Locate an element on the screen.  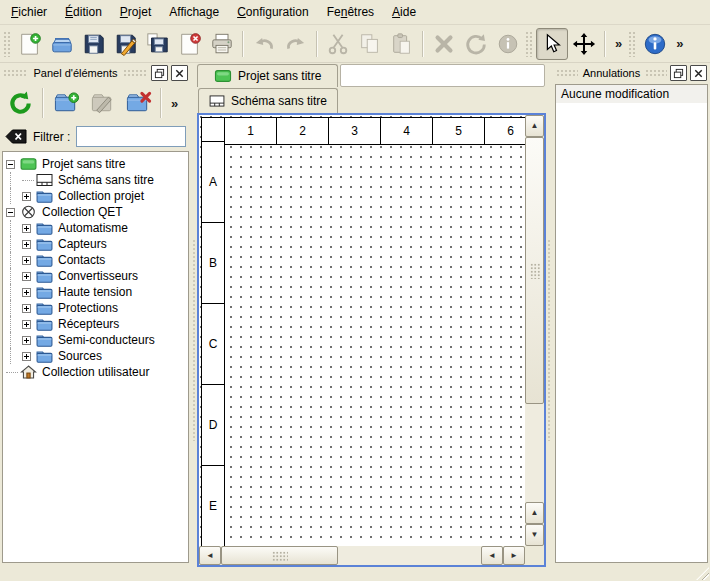
select-tool-button is located at coordinates (552, 44).